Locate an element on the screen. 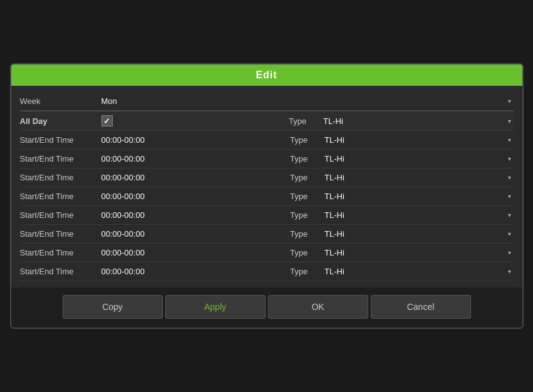 This screenshot has width=533, height=392. type-label-7: Type is located at coordinates (307, 272).